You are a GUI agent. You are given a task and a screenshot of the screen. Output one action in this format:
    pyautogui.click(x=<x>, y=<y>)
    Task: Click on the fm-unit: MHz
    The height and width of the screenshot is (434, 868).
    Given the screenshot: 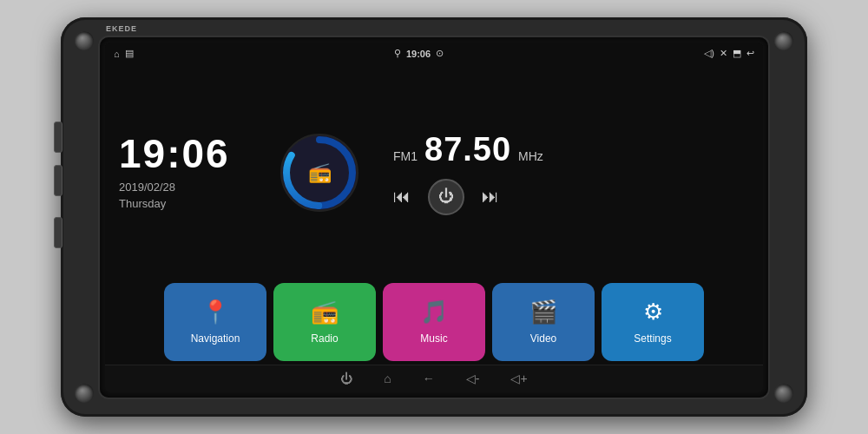 What is the action you would take?
    pyautogui.click(x=531, y=156)
    